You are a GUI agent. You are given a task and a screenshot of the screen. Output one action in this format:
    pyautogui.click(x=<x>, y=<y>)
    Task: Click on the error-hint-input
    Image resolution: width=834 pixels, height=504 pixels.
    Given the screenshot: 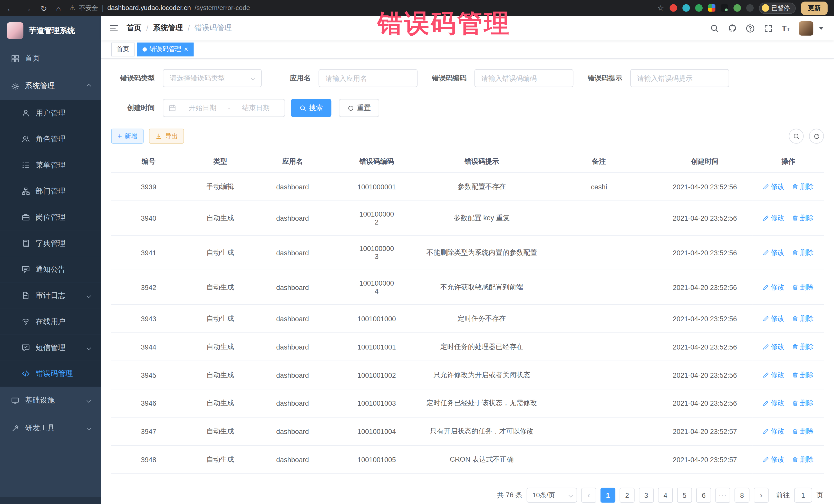 What is the action you would take?
    pyautogui.click(x=680, y=78)
    